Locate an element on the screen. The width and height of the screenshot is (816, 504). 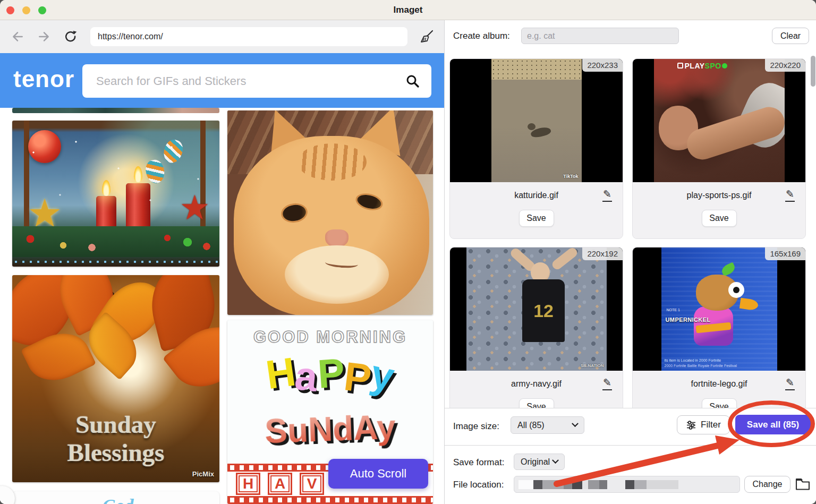
gif-art-lego-mascot: NOTE 1 UMPERNICKEL its item is Located i… is located at coordinates (719, 309).